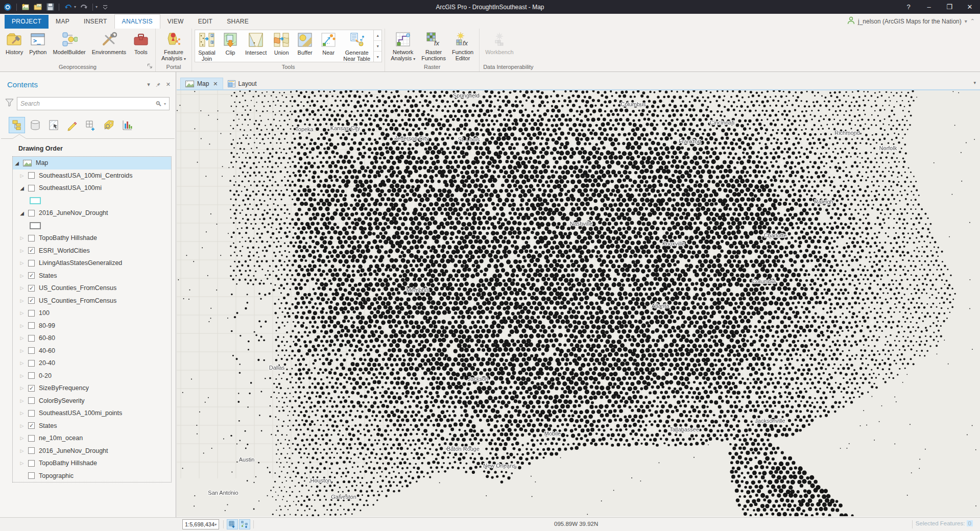 The width and height of the screenshot is (980, 531). What do you see at coordinates (9, 104) in the screenshot?
I see `filter-icon` at bounding box center [9, 104].